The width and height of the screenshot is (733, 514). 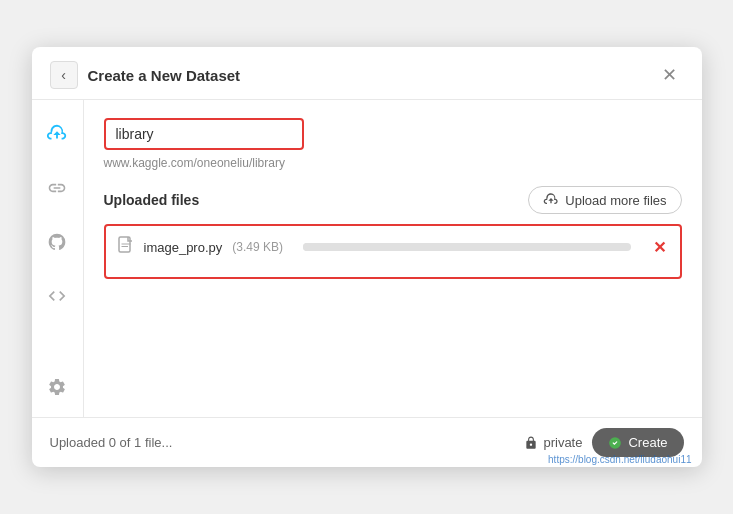 I want to click on sidebar-settings-icon, so click(x=57, y=387).